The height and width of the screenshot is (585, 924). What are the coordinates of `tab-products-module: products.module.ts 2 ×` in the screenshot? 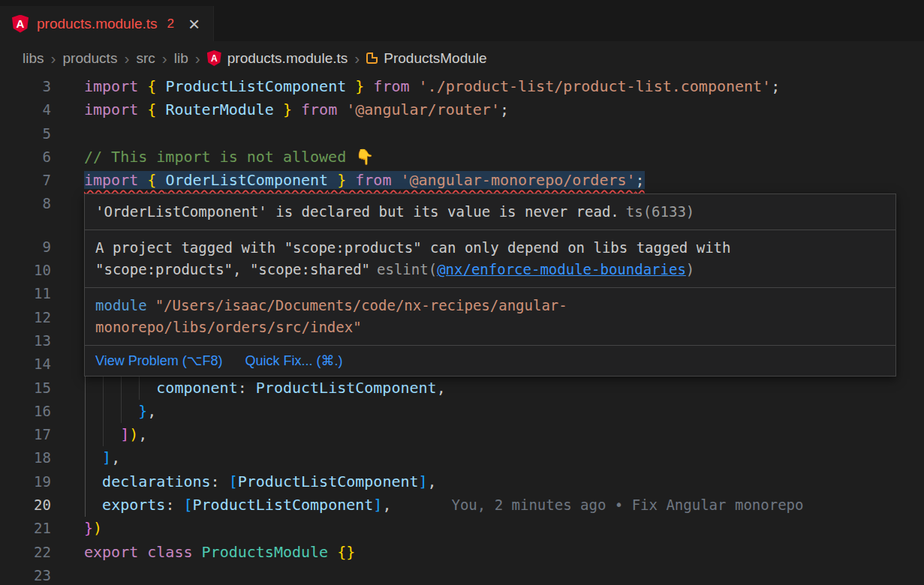 It's located at (107, 24).